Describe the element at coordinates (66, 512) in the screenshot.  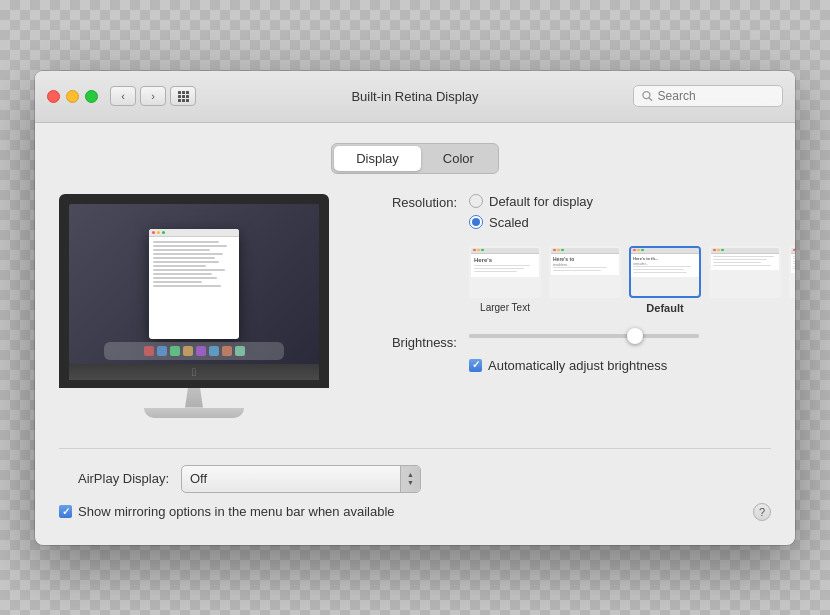
I see `mirror-checkbox: ✓` at that location.